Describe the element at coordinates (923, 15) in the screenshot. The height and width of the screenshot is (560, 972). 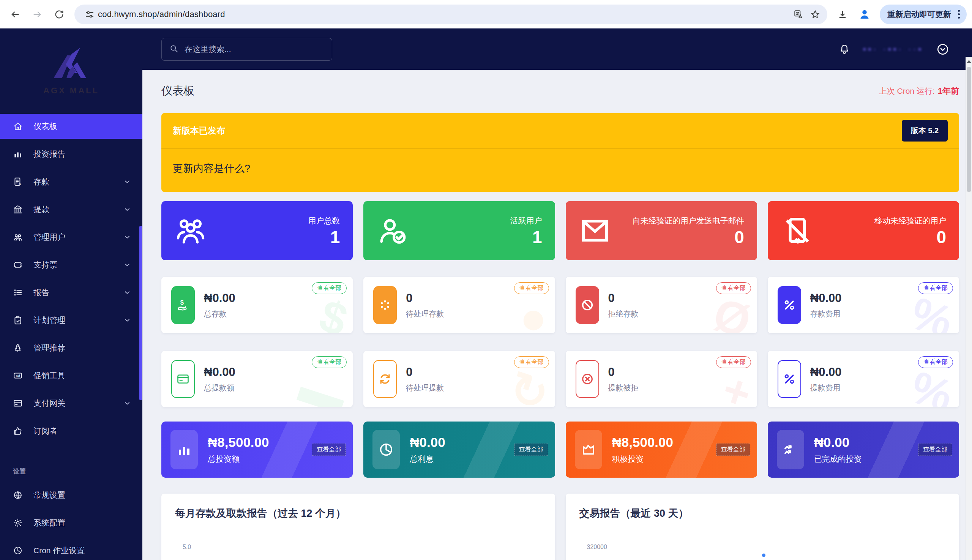
I see `chrome-update-button: 重新启动即可更新` at that location.